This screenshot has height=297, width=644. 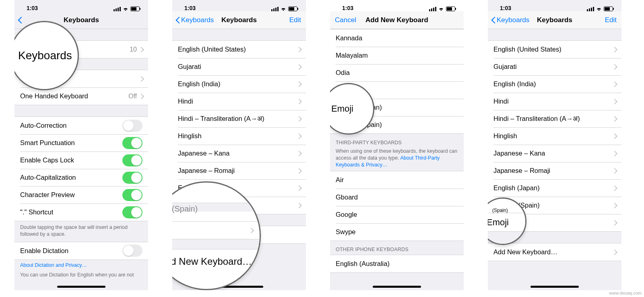 What do you see at coordinates (397, 143) in the screenshot?
I see `group-title: THIRD-PARTY KEYBOARDS` at bounding box center [397, 143].